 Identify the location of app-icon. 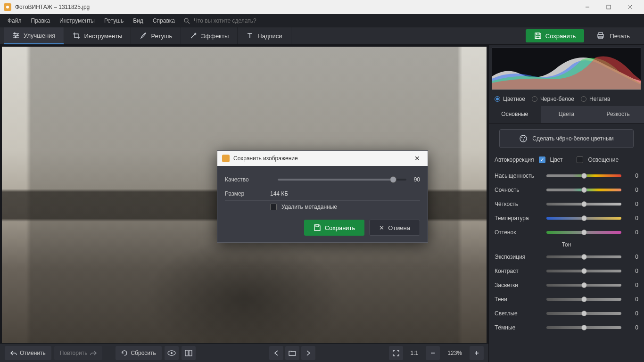
(8, 7).